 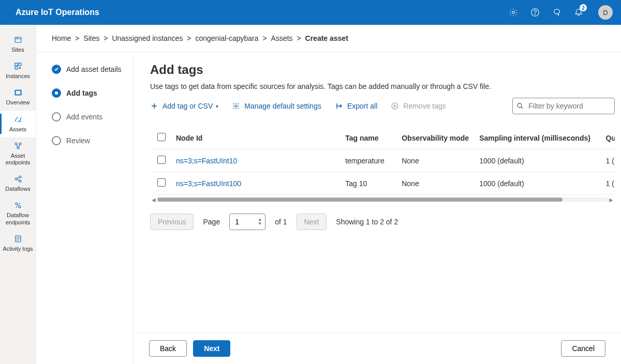 What do you see at coordinates (18, 44) in the screenshot?
I see `sidebar-item-sites: Sites` at bounding box center [18, 44].